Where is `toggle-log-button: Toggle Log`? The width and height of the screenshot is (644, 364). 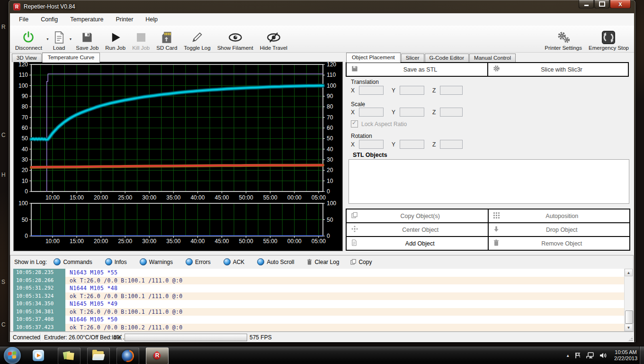 toggle-log-button: Toggle Log is located at coordinates (197, 39).